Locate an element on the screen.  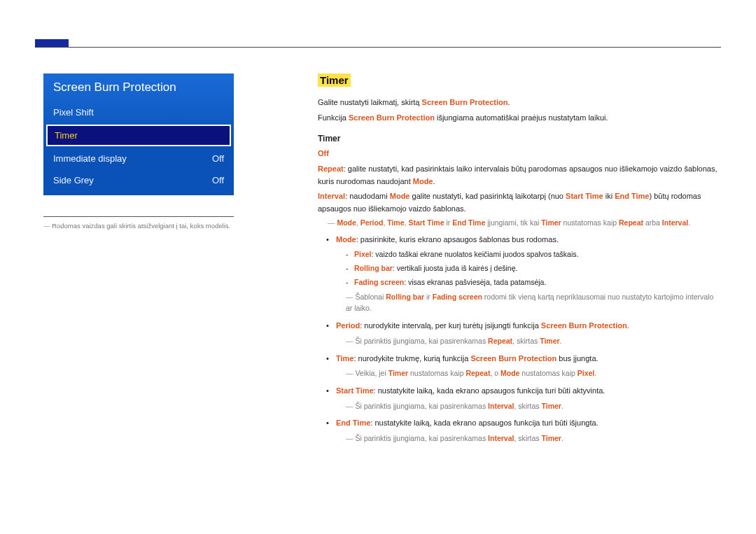
left-footnote: Rodomas vaizdas gali skirtis atsižvelgia… is located at coordinates (139, 225).